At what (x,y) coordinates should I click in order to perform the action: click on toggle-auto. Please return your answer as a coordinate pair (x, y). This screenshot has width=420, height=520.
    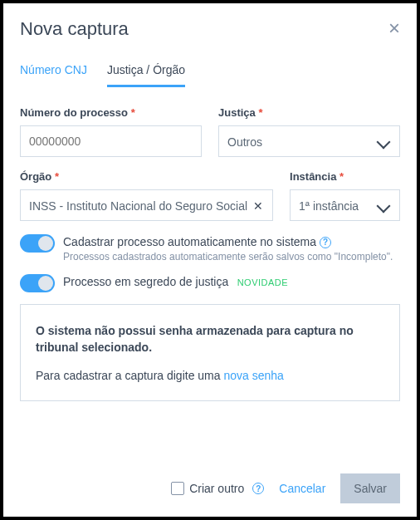
    Looking at the image, I should click on (37, 243).